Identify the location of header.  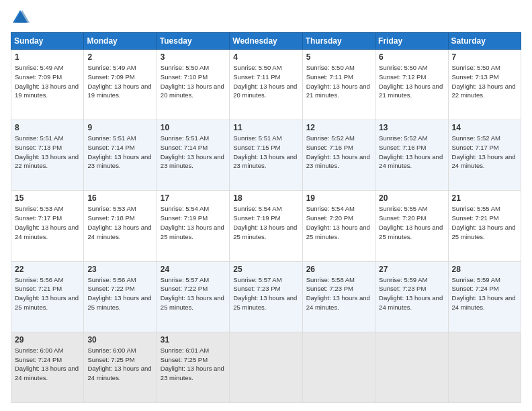
(266, 17).